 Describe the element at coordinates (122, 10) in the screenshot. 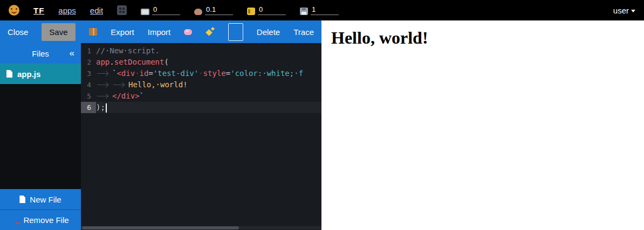

I see `grid-icon` at that location.